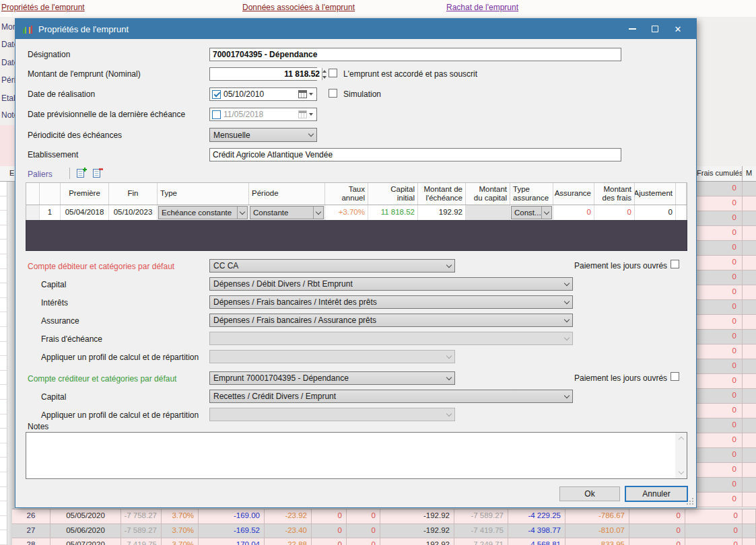  Describe the element at coordinates (333, 93) in the screenshot. I see `simulation-checkbox` at that location.